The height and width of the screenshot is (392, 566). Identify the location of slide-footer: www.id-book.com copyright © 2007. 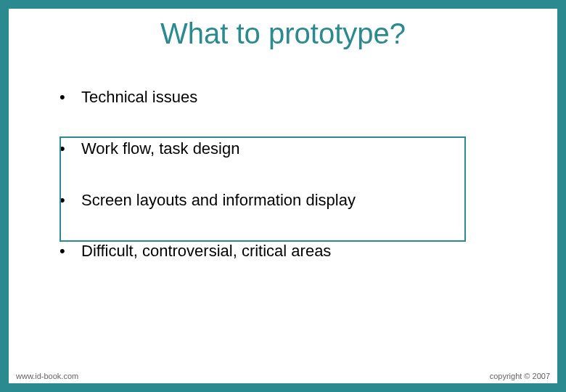
(283, 376).